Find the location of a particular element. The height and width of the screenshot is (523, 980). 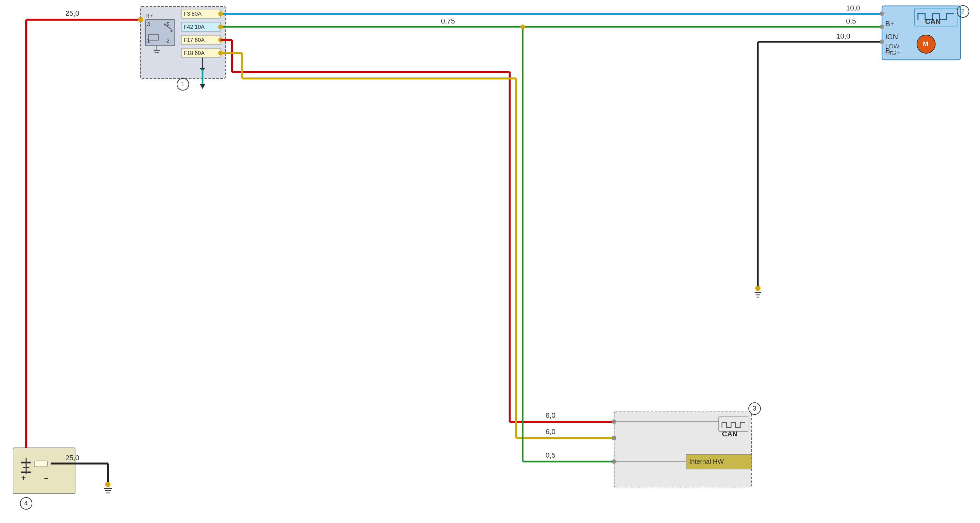

wire-label-6-red: 6,0 is located at coordinates (551, 415).